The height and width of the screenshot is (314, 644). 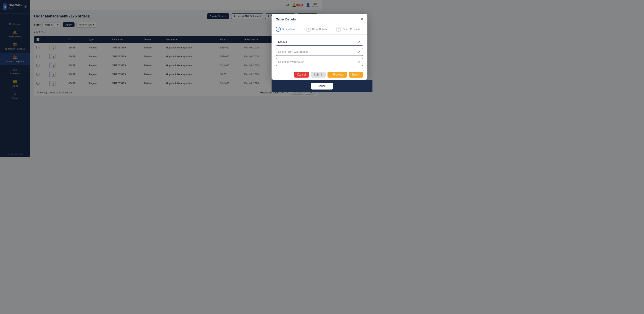 What do you see at coordinates (299, 62) in the screenshot?
I see `to-warehouse-field: Select To Warehouse ✕` at bounding box center [299, 62].